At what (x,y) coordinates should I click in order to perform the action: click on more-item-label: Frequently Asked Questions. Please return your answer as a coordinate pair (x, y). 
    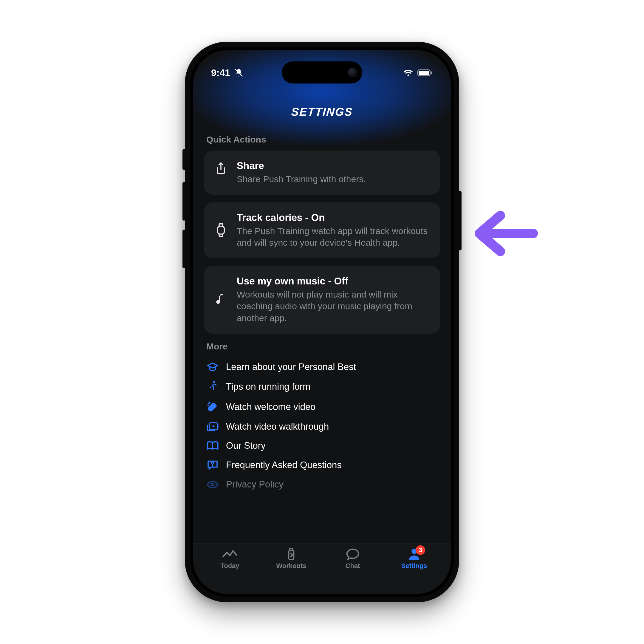
    Looking at the image, I should click on (284, 465).